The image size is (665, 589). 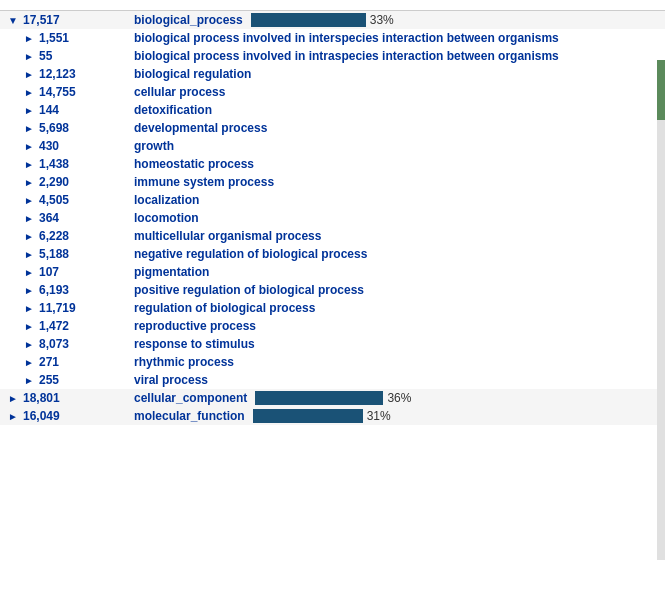 I want to click on go-cell: positive regulation of biological proces…, so click(x=398, y=290).